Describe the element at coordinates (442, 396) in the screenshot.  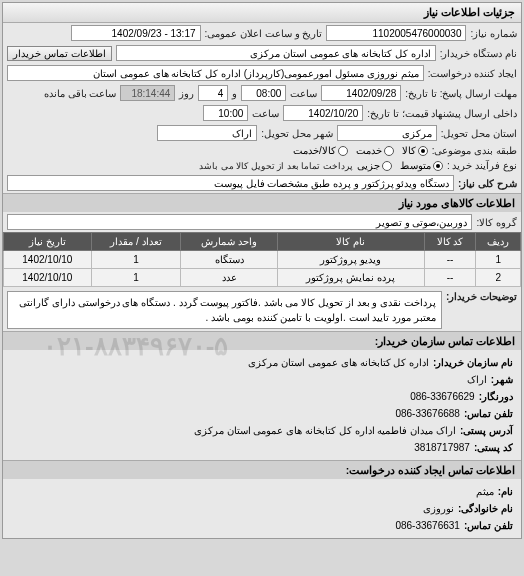
I see `contact-val: 086-33676629` at that location.